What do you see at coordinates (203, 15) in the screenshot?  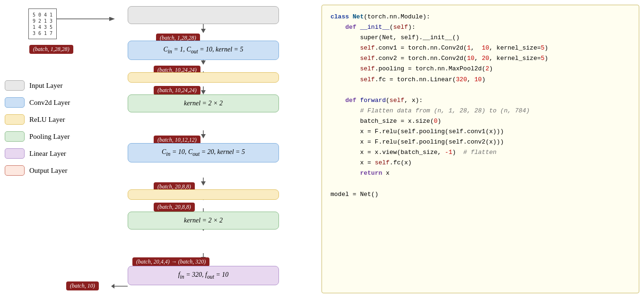 I see `input-layer-block` at bounding box center [203, 15].